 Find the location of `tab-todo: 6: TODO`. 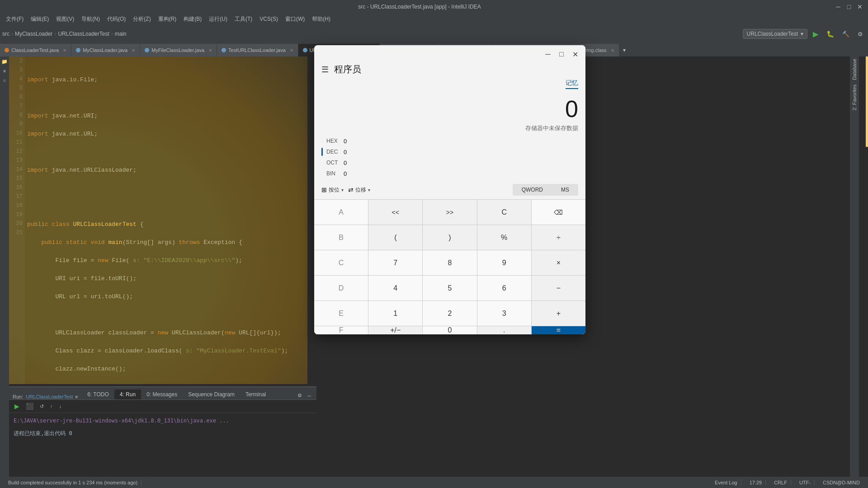

tab-todo: 6: TODO is located at coordinates (98, 394).